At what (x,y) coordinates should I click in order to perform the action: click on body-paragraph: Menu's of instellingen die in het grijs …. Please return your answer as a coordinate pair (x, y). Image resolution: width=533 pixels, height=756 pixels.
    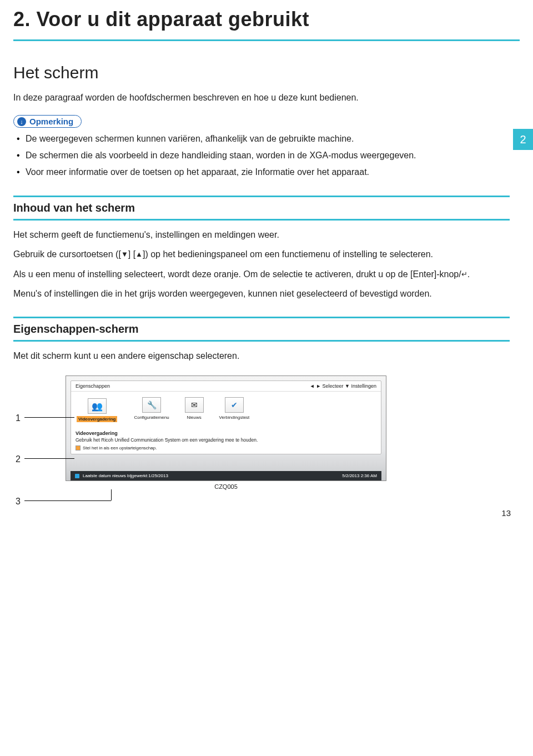
    Looking at the image, I should click on (262, 293).